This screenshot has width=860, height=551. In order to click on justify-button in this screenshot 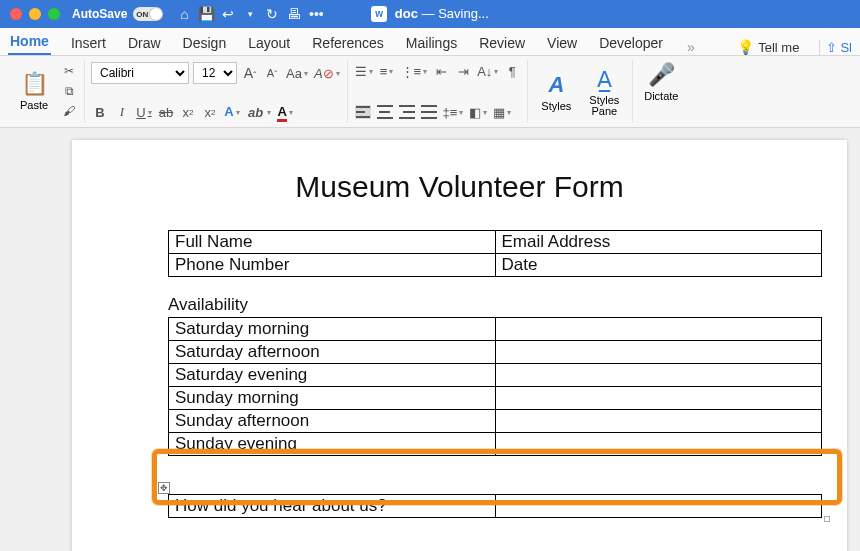, I will do `click(429, 112)`.